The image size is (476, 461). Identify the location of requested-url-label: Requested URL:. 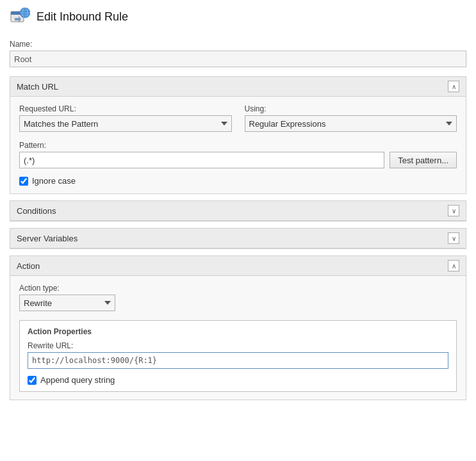
(126, 109).